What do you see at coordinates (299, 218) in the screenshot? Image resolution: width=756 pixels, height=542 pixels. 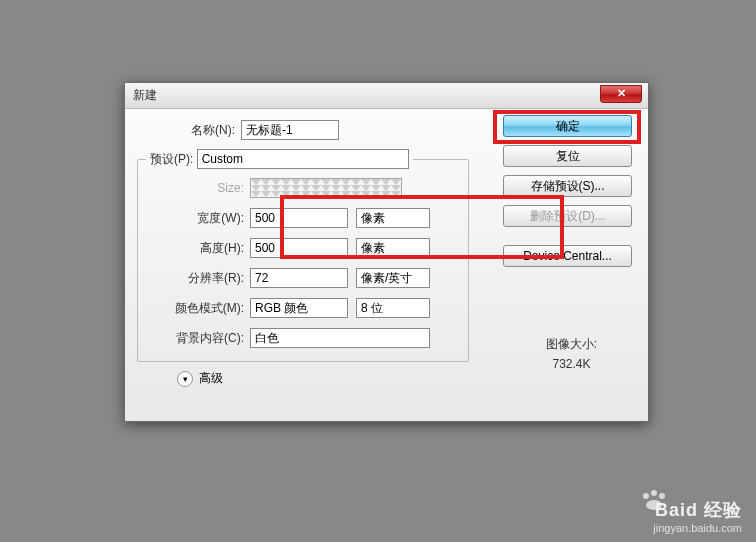 I see `width-input` at bounding box center [299, 218].